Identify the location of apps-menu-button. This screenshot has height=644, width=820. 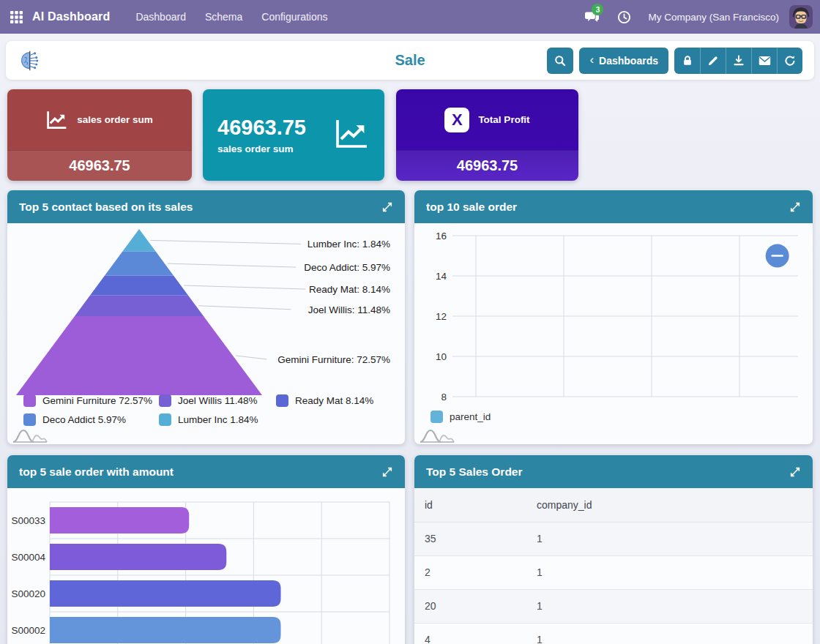
(16, 17).